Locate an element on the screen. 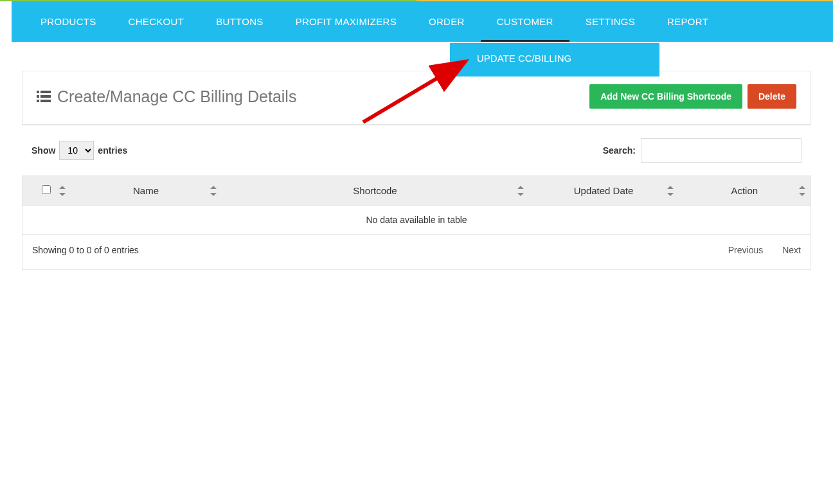  content-panel: Create/Manage CC Billing Details Add New… is located at coordinates (416, 98).